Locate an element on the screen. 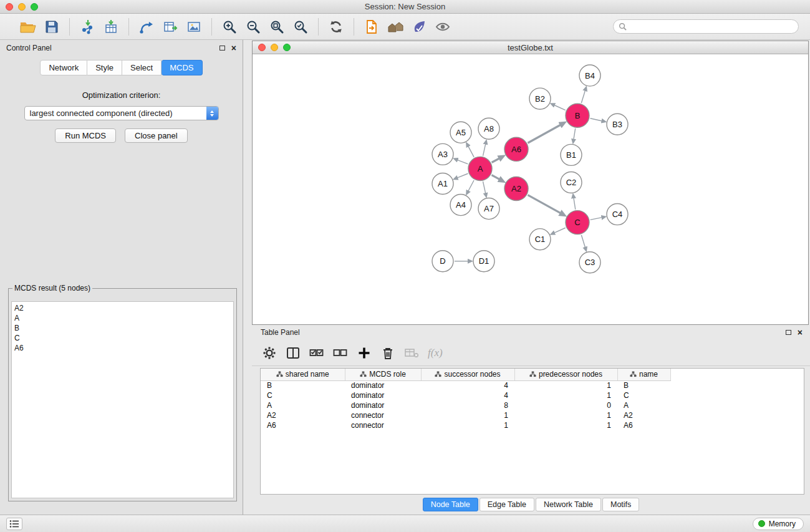 Image resolution: width=810 pixels, height=532 pixels. zoom-fit-button is located at coordinates (277, 27).